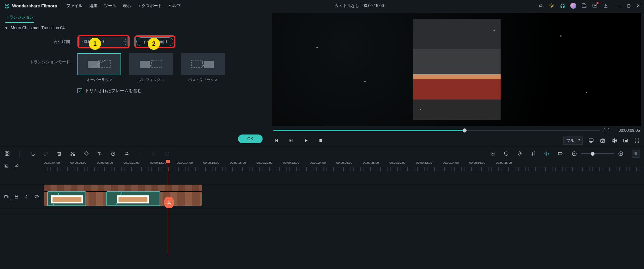 This screenshot has width=644, height=269. I want to click on ruler-tick: 00:00:34:00, so click(451, 163).